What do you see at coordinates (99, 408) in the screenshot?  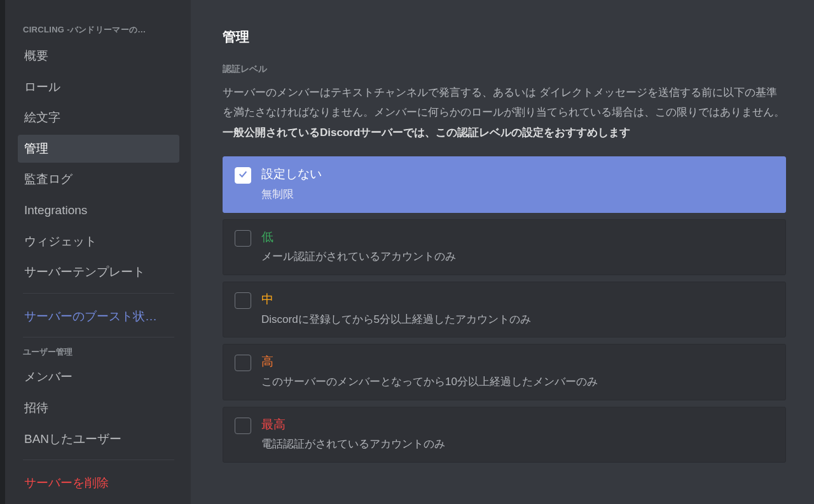 I see `sidebar-item-invites: 招待` at bounding box center [99, 408].